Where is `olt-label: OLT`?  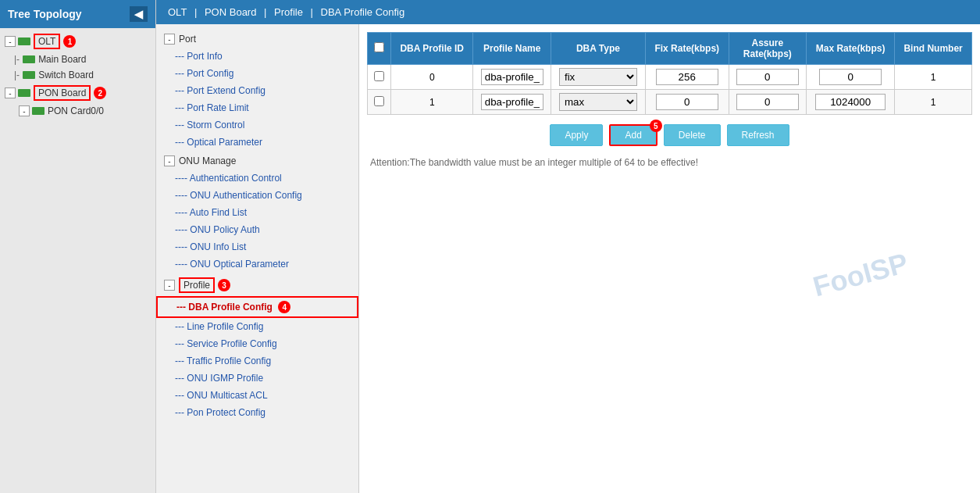 olt-label: OLT is located at coordinates (47, 41).